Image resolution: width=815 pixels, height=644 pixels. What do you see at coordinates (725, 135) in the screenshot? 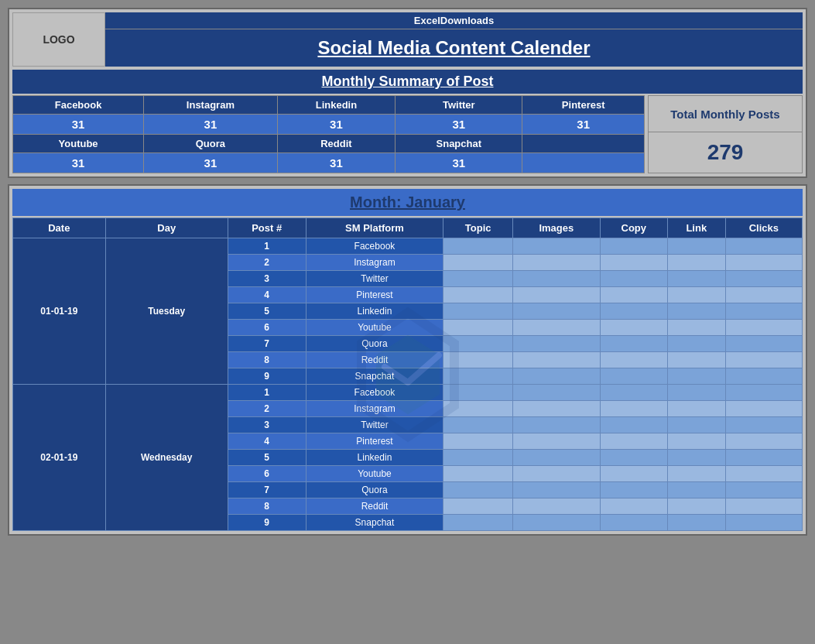
I see `total-posts-box: Total Monthly Posts 279` at bounding box center [725, 135].